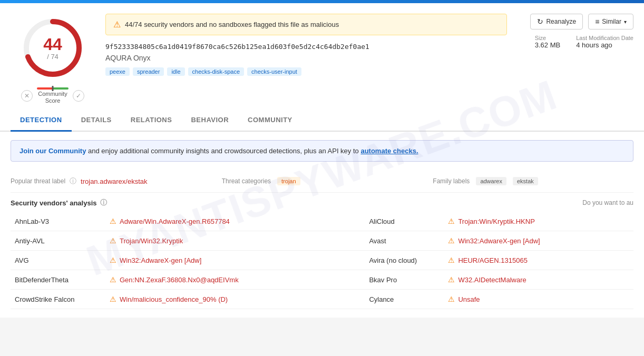  What do you see at coordinates (27, 96) in the screenshot?
I see `community-score-x-button: ✕` at bounding box center [27, 96].